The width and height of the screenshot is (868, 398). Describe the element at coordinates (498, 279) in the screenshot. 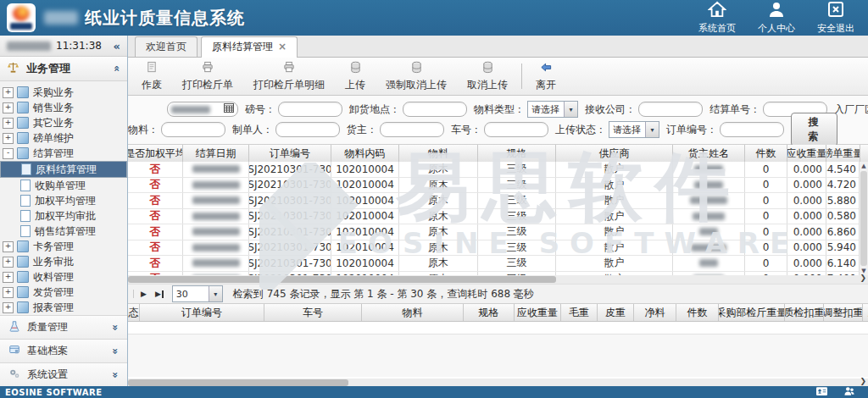

I see `main-table-hscrollbar: ❯` at that location.